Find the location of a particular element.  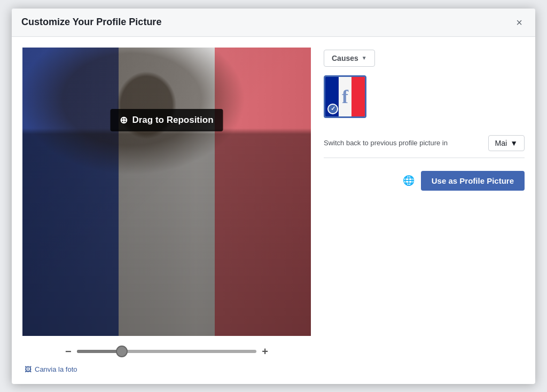

zoom-slider-row: − + is located at coordinates (167, 351).